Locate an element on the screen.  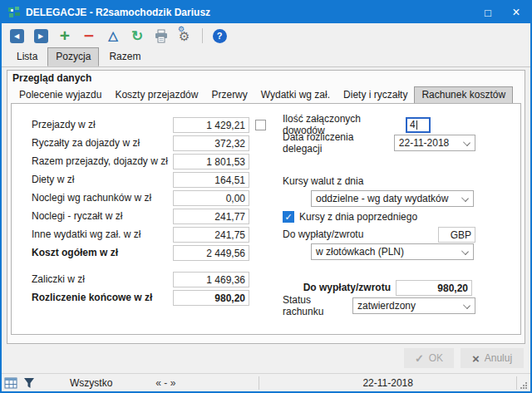
cost-row-zaliczki: Zaliczki w zł 1 469,36 is located at coordinates (149, 279).